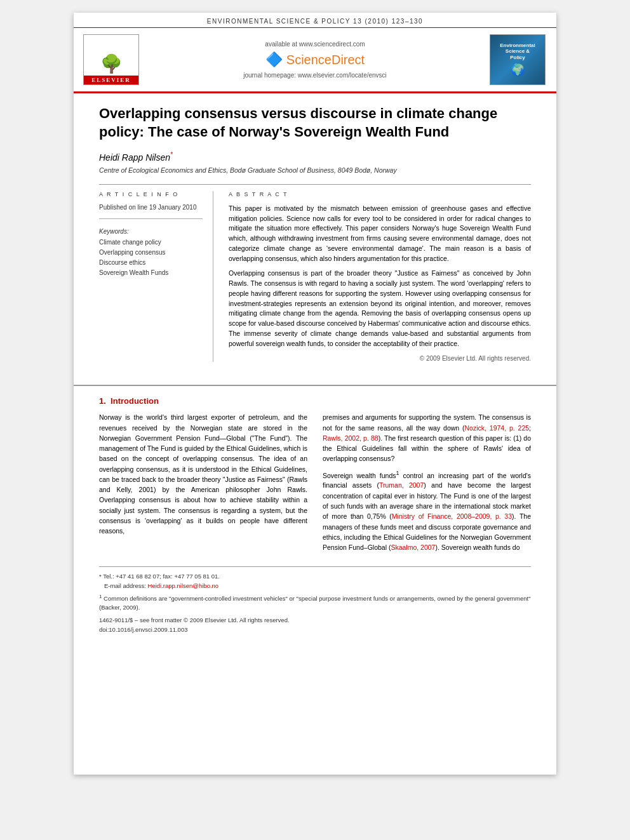 The height and width of the screenshot is (840, 630). I want to click on footer-line-1: 1462-9011/$ – see front matter © 2009 El…, so click(315, 620).